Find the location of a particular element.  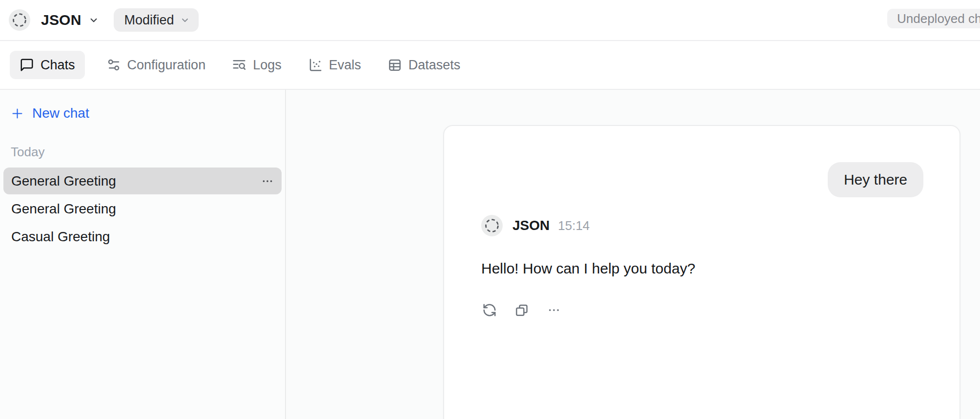

version-status-dropdown: Modified is located at coordinates (156, 20).